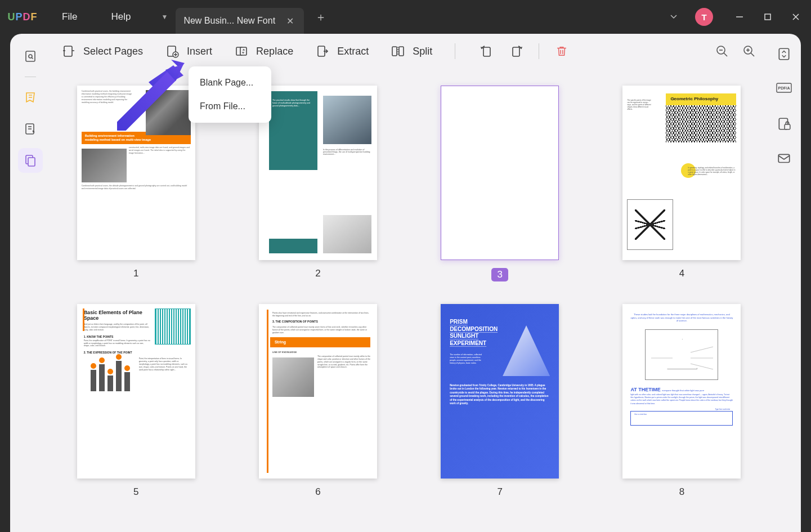  Describe the element at coordinates (562, 51) in the screenshot. I see `delete-button` at that location.